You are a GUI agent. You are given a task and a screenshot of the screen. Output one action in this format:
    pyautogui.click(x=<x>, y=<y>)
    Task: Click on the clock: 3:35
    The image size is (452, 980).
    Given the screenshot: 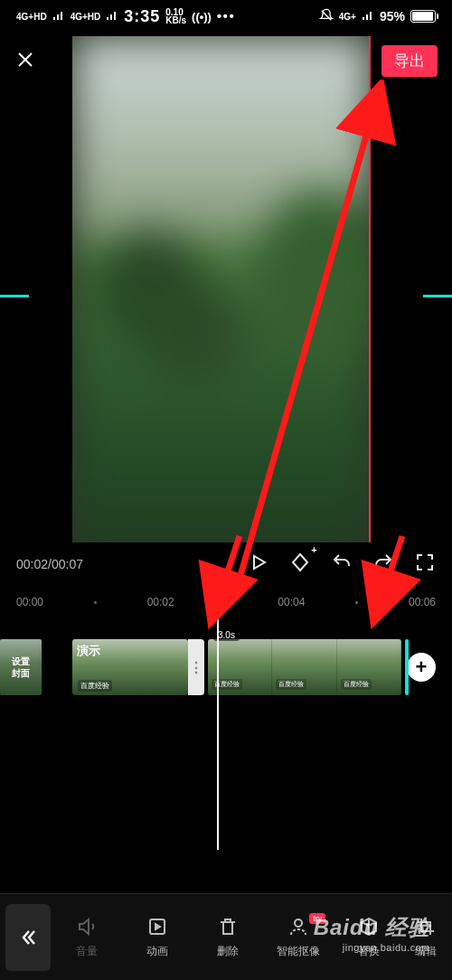 What is the action you would take?
    pyautogui.click(x=142, y=16)
    